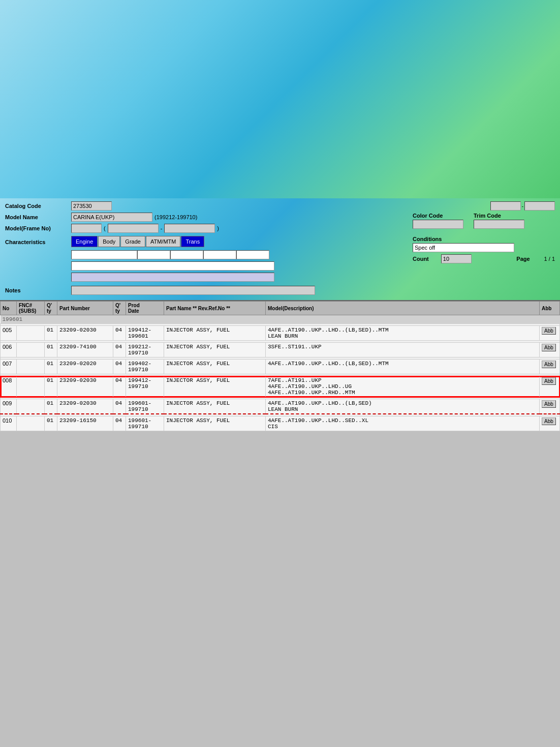 The image size is (560, 747). Describe the element at coordinates (104, 255) in the screenshot. I see `char-engine-input` at that location.